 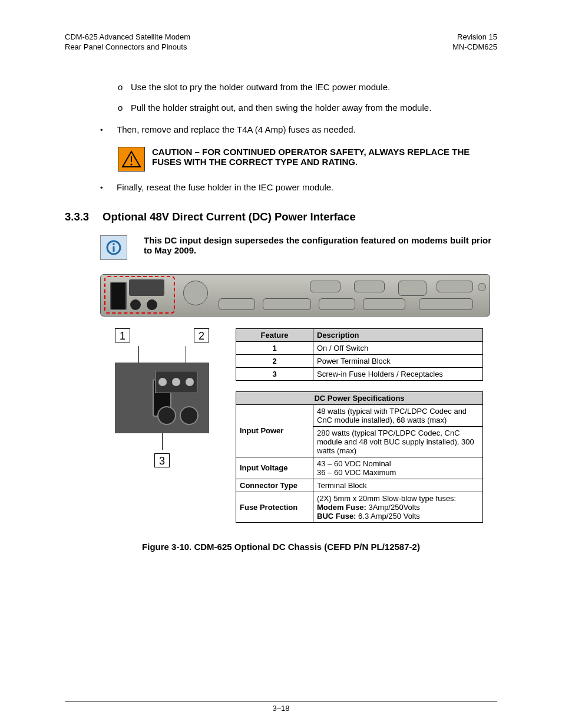 I want to click on table-row: Fuse Protection (2X) 5mm x 20mm Slow-blo…, so click(x=359, y=507).